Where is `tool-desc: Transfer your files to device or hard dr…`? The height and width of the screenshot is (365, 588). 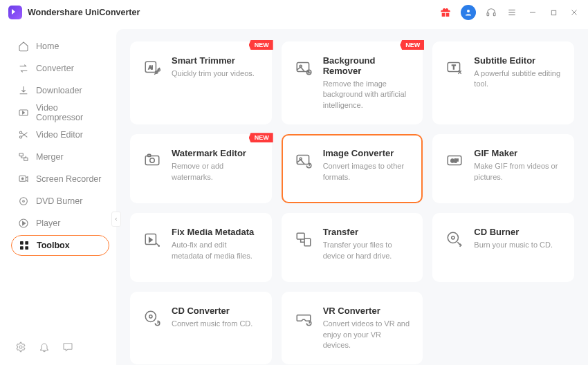
tool-desc: Transfer your files to device or hard dr… is located at coordinates (367, 250).